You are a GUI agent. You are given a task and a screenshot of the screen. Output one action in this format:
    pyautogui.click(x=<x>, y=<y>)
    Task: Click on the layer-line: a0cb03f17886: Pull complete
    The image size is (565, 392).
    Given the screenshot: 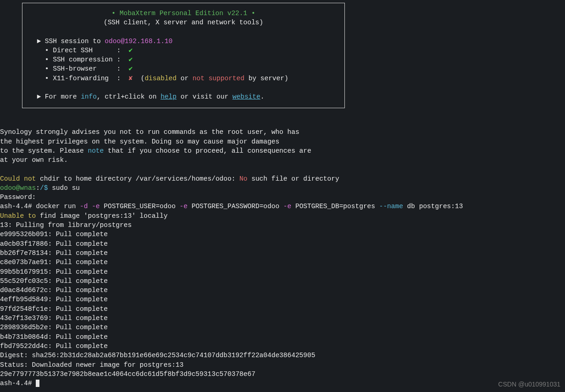 What is the action you would take?
    pyautogui.click(x=282, y=244)
    